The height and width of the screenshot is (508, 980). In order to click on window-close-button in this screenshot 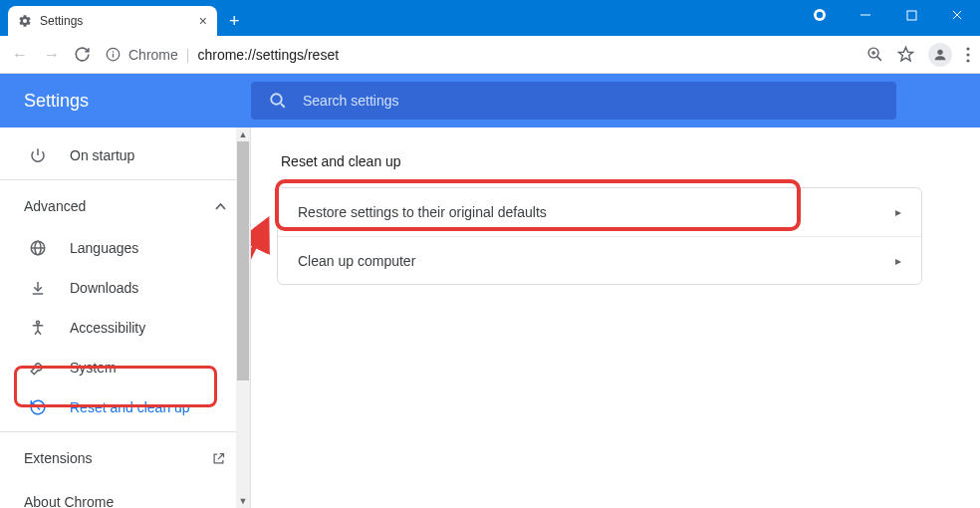, I will do `click(957, 15)`.